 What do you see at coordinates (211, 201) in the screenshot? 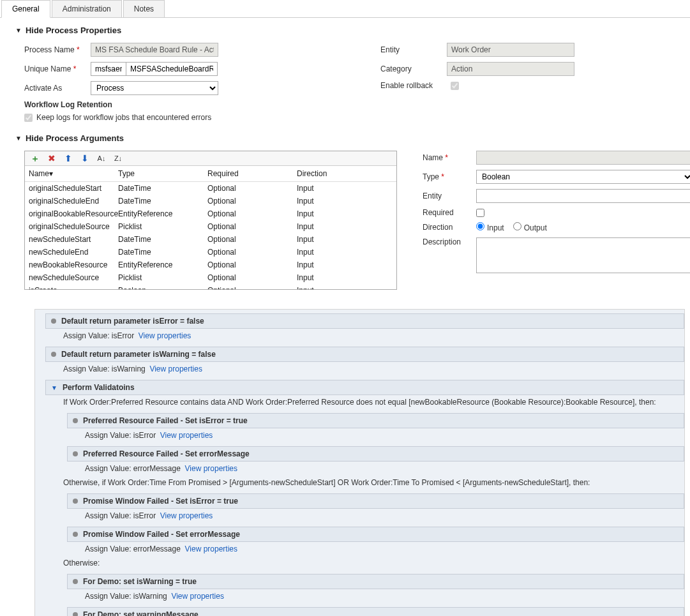
I see `table-row: originalScheduleEndDateTimeOptionalInput` at bounding box center [211, 201].